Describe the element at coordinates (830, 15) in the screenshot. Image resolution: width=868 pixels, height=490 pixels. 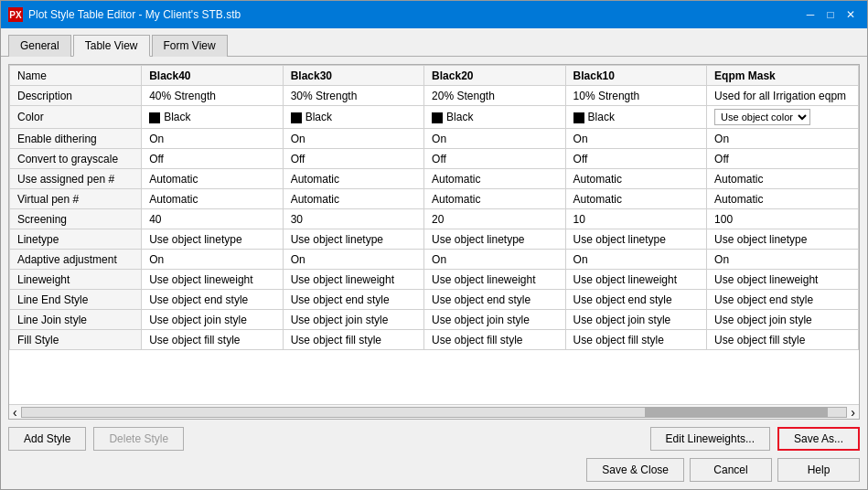
I see `maximize-button: □` at that location.